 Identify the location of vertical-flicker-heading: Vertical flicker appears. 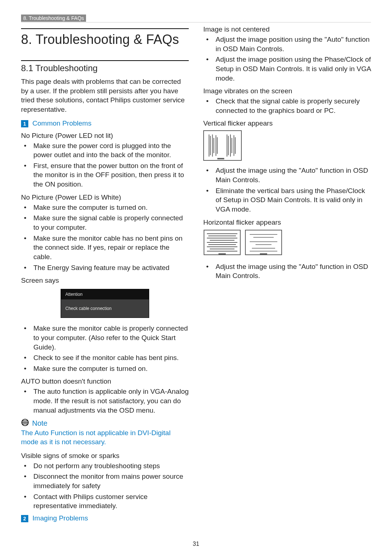
(287, 123).